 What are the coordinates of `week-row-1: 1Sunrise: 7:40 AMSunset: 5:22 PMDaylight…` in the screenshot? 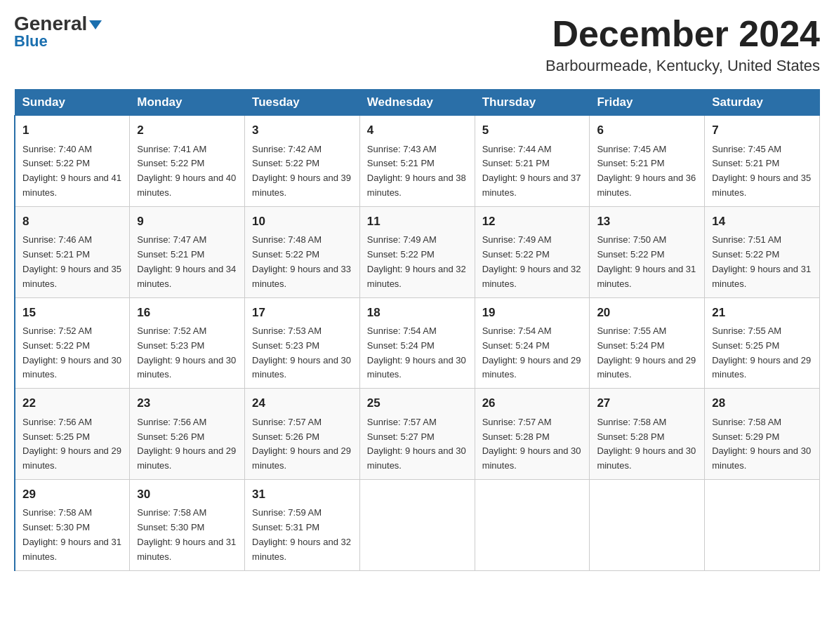 It's located at (417, 161).